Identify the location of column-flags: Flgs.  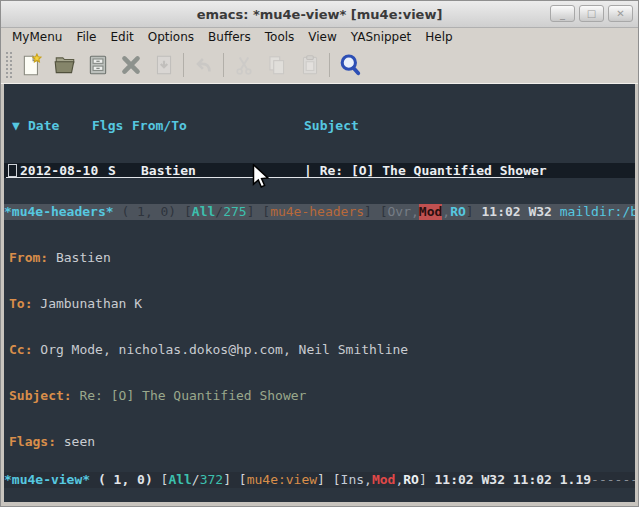
(112, 126).